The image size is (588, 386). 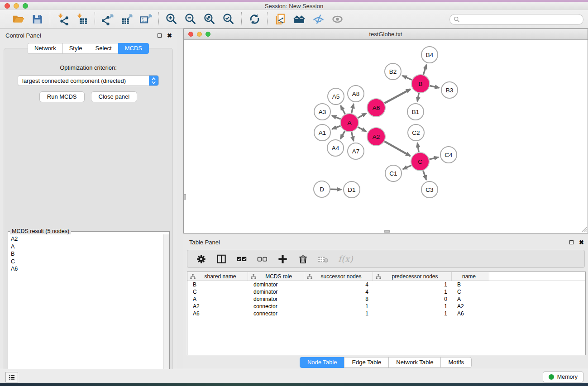 I want to click on task-history-button, so click(x=12, y=377).